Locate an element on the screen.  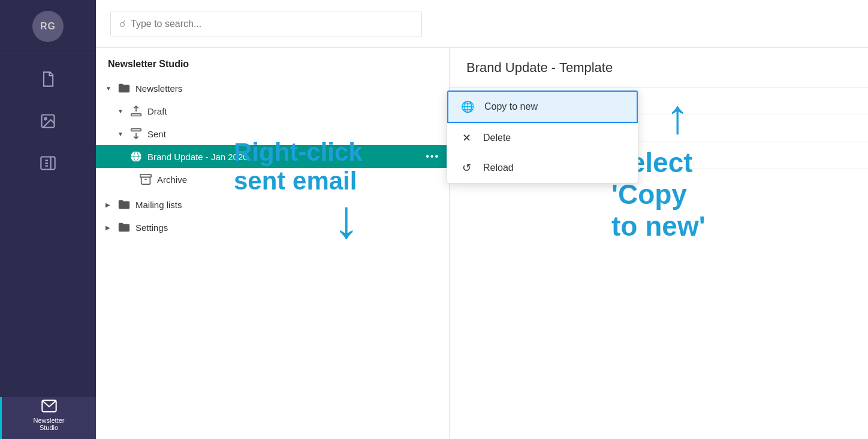
search-icon: ☌ is located at coordinates (122, 24).